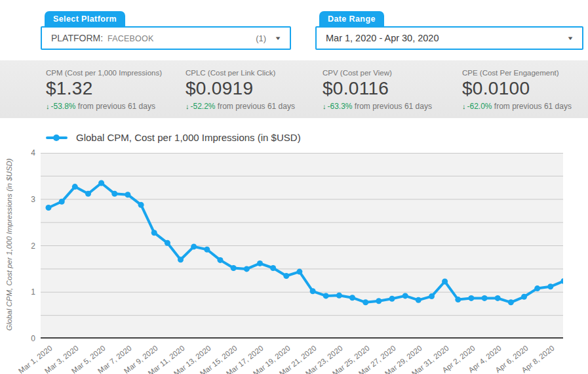 The width and height of the screenshot is (588, 374). What do you see at coordinates (153, 38) in the screenshot?
I see `platform-dropdown-text: PLATFORM: FACEBOOK` at bounding box center [153, 38].